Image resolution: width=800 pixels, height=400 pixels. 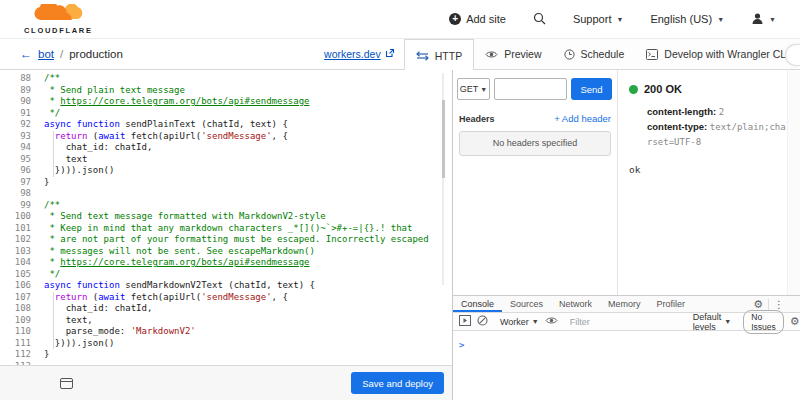 What do you see at coordinates (482, 322) in the screenshot?
I see `clear-console-icon` at bounding box center [482, 322].